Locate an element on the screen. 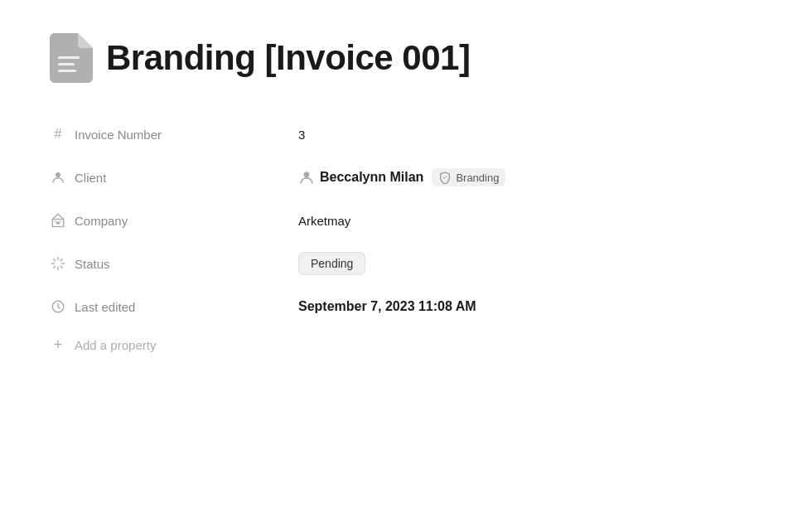  client-value: Beccalynn Milan Branding is located at coordinates (530, 177).